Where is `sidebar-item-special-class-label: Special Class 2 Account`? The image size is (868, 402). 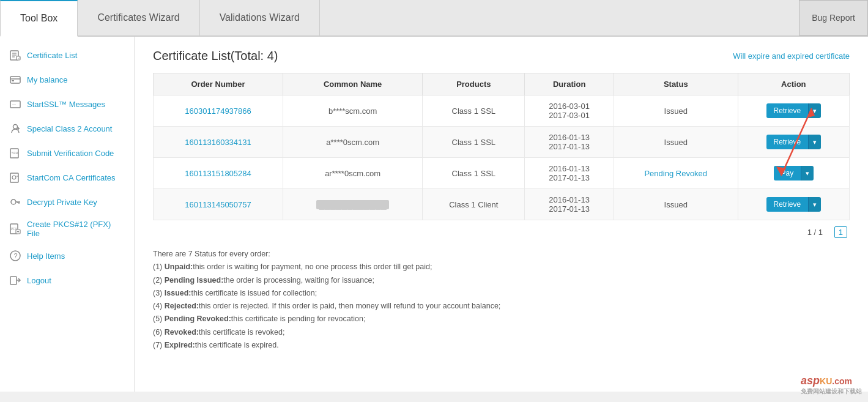 sidebar-item-special-class-label: Special Class 2 Account is located at coordinates (70, 128).